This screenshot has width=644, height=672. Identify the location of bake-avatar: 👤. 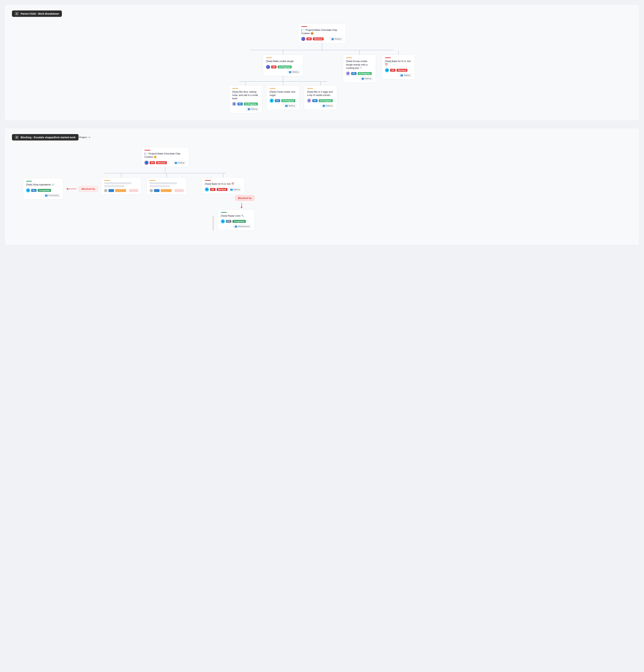
(207, 189).